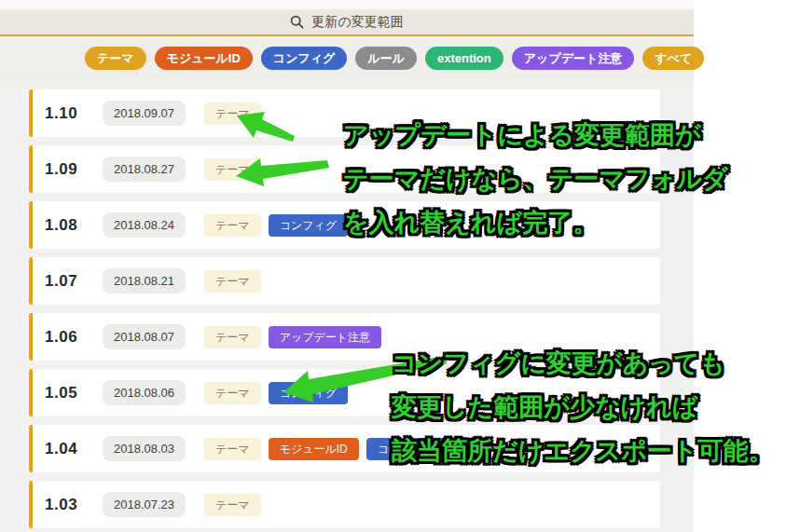 This screenshot has width=800, height=532. What do you see at coordinates (70, 225) in the screenshot?
I see `version-number: 1.08` at bounding box center [70, 225].